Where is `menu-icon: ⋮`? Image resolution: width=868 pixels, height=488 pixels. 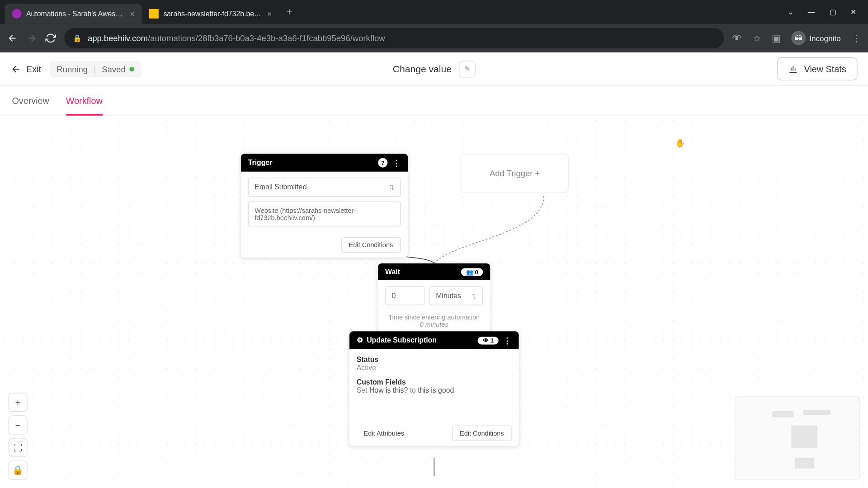 menu-icon: ⋮ is located at coordinates (856, 38).